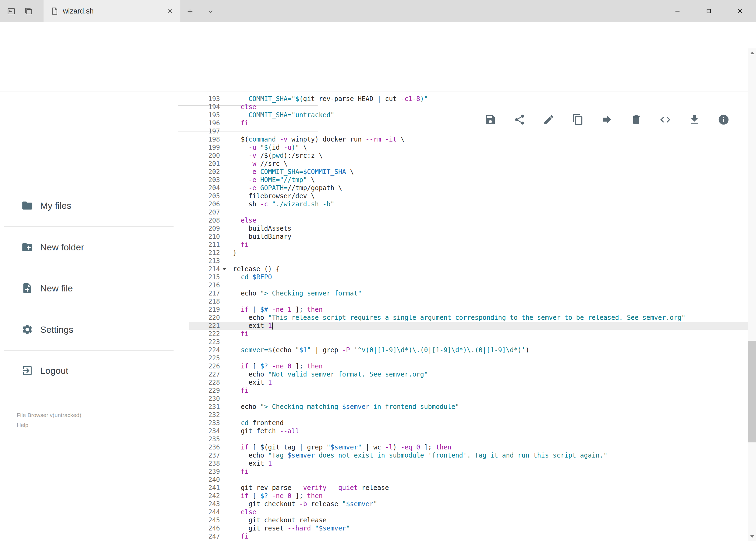 This screenshot has height=541, width=756. I want to click on code-line: 230, so click(469, 399).